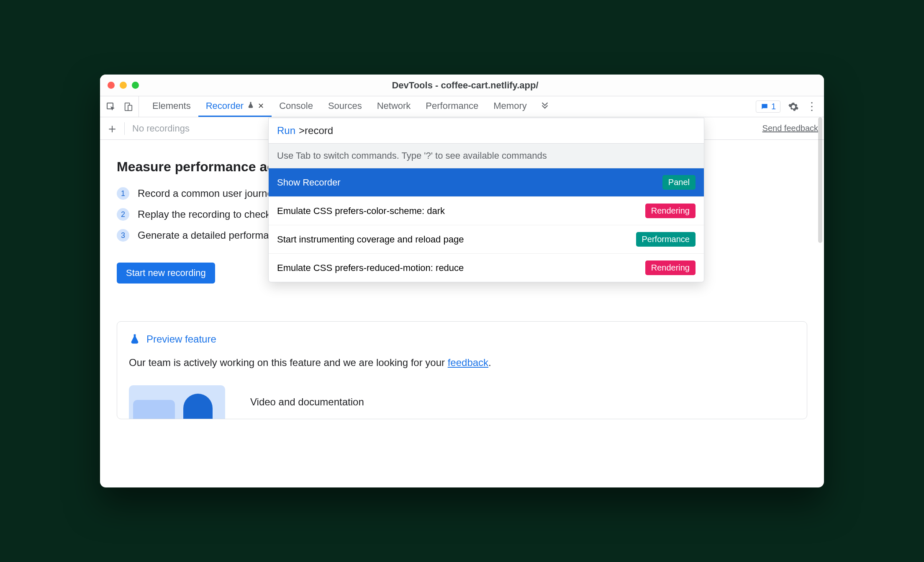 The image size is (924, 562). I want to click on tab-memory: Memory, so click(510, 106).